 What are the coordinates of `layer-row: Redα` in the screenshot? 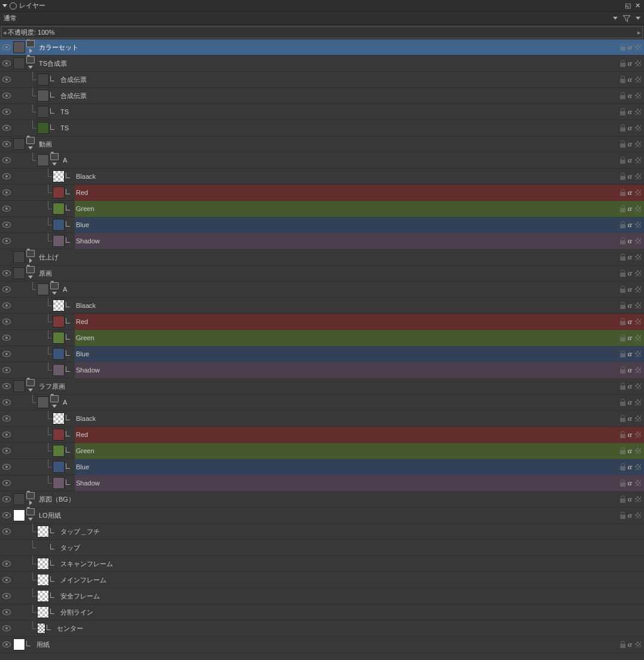 It's located at (322, 192).